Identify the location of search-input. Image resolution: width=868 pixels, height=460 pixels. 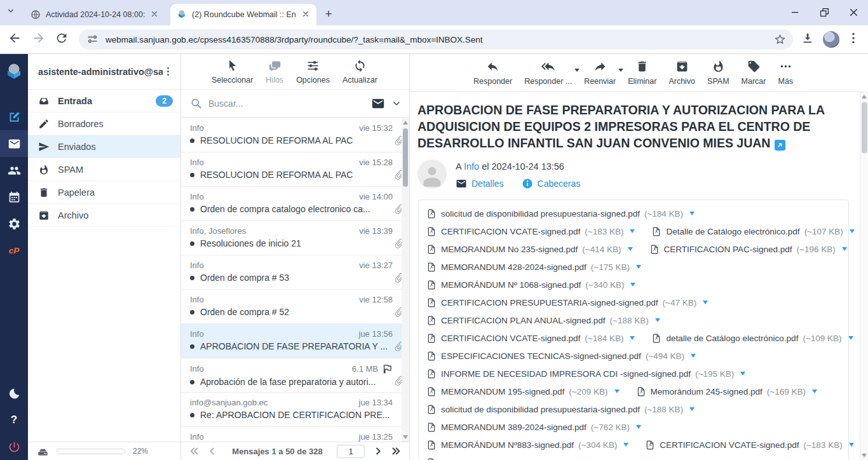
(287, 104).